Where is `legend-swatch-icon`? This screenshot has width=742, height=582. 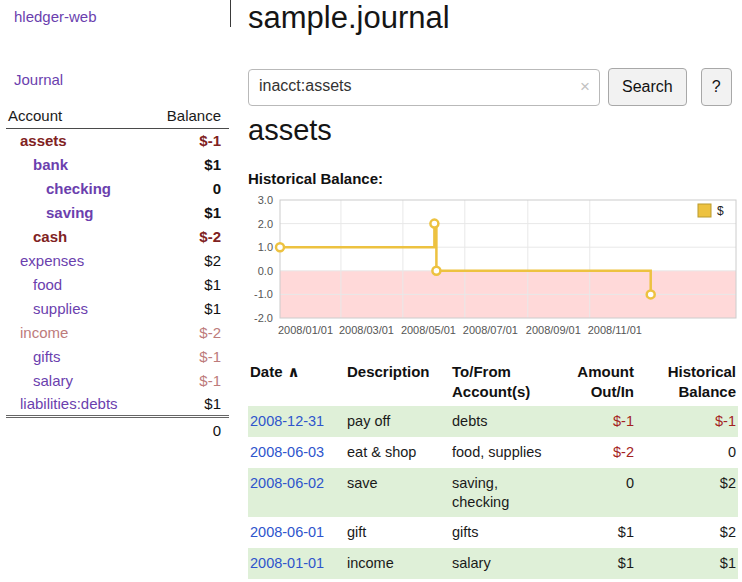
legend-swatch-icon is located at coordinates (704, 210).